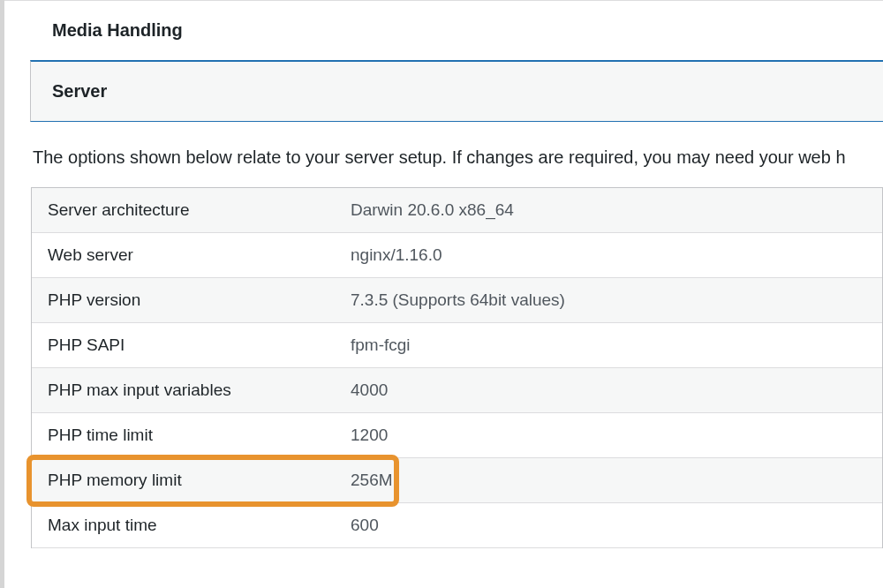 The image size is (883, 588). I want to click on table-row: PHP max input variables4000, so click(457, 390).